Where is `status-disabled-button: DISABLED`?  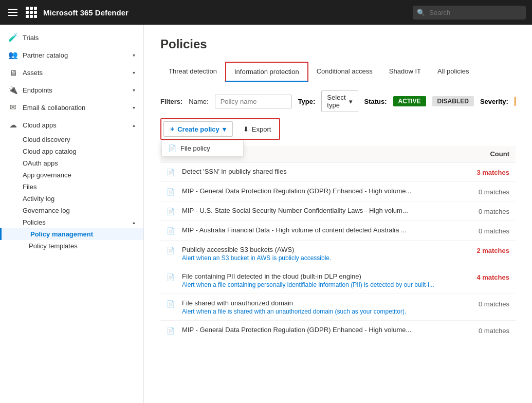
status-disabled-button: DISABLED is located at coordinates (453, 101).